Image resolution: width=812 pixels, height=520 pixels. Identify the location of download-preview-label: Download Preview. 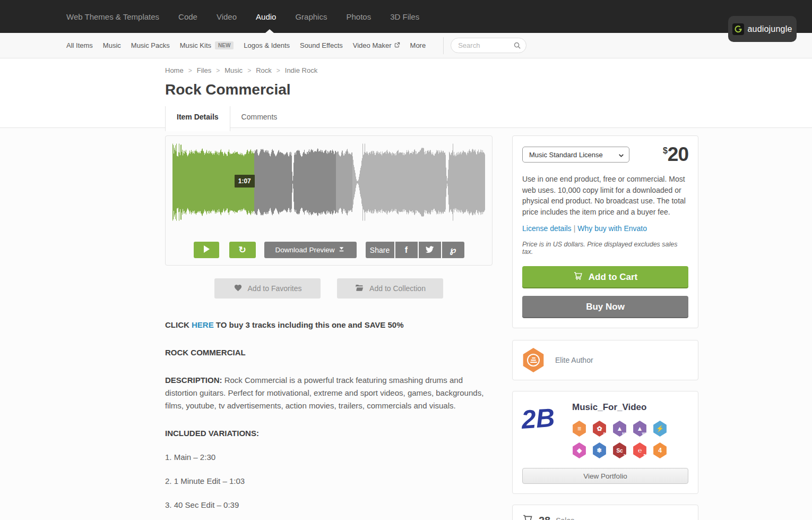
(305, 250).